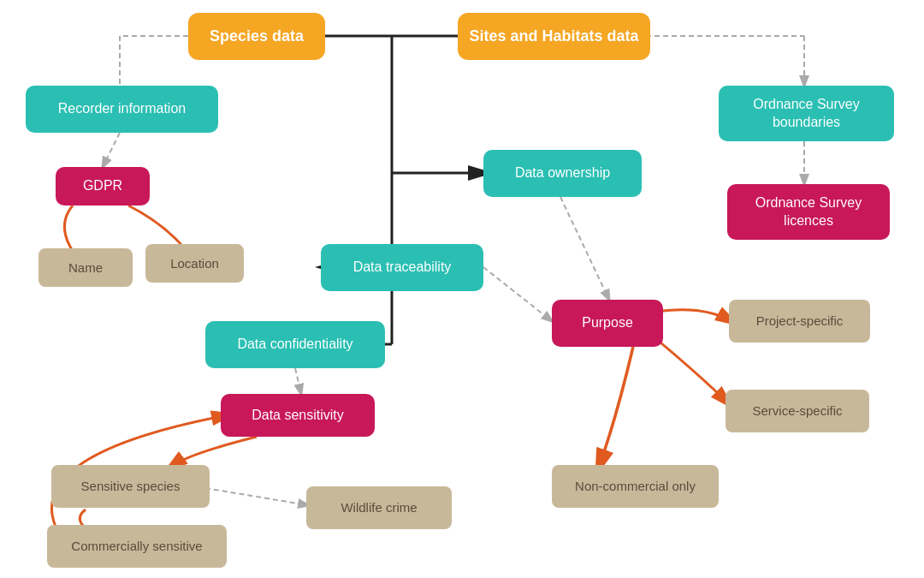  What do you see at coordinates (563, 173) in the screenshot?
I see `data-ownership-node: Data ownership` at bounding box center [563, 173].